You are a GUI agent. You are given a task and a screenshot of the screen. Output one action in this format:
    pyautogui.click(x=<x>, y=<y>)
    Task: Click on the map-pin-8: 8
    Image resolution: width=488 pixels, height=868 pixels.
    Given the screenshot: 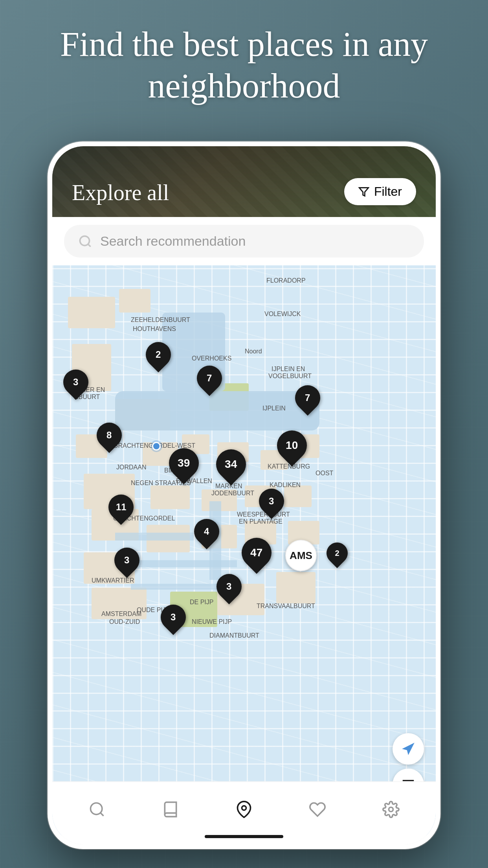 What is the action you would take?
    pyautogui.click(x=109, y=435)
    